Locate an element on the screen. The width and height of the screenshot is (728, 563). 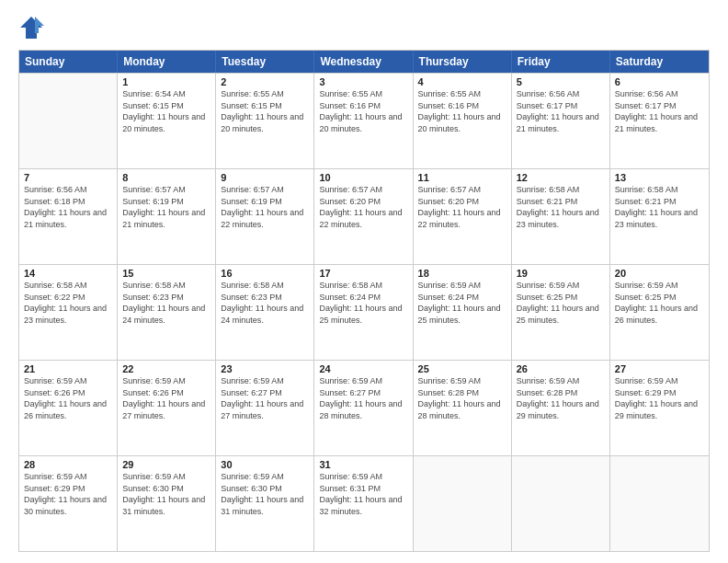
calendar-cell: 23Sunrise: 6:59 AMSunset: 6:27 PMDayligh… is located at coordinates (265, 408).